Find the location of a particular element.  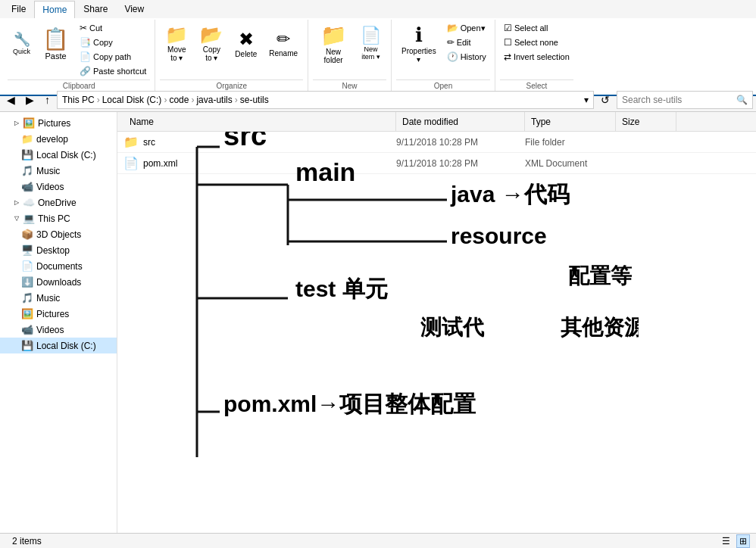

sidebar-item-pictures2: 🖼️ Pictures is located at coordinates (58, 313).